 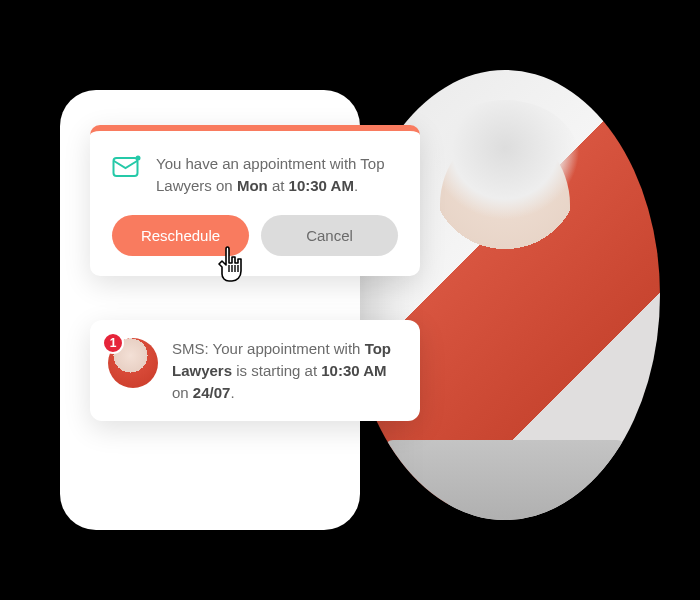 What do you see at coordinates (180, 236) in the screenshot?
I see `reschedule-button: Reschedule` at bounding box center [180, 236].